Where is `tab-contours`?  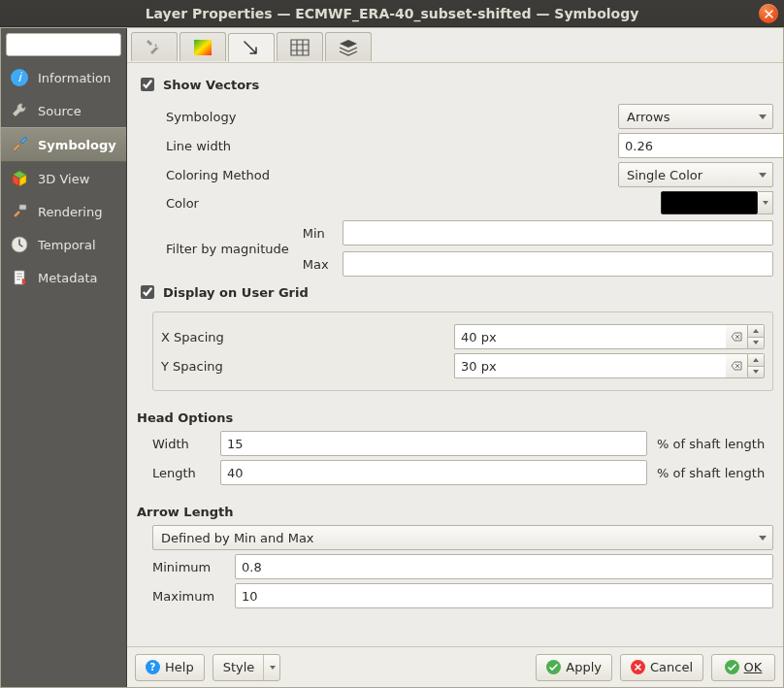 tab-contours is located at coordinates (203, 47).